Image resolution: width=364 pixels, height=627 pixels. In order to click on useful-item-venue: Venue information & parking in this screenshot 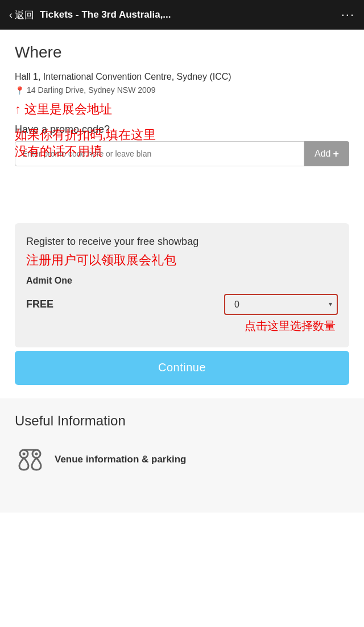, I will do `click(182, 460)`.